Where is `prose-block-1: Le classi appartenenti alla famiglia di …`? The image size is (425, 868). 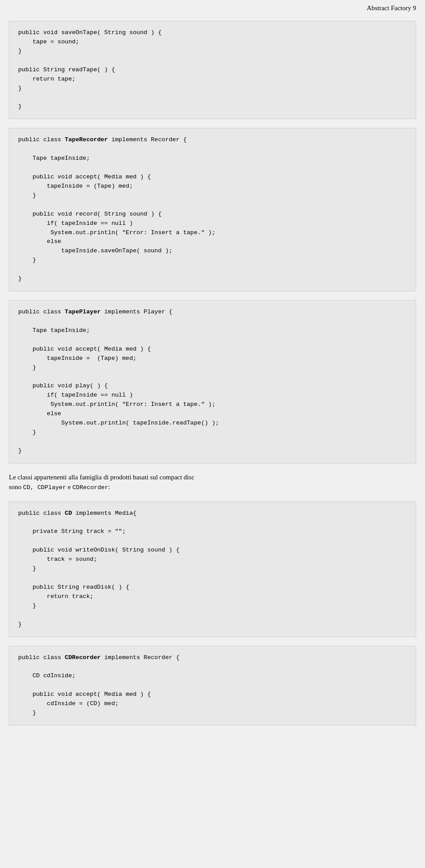 prose-block-1: Le classi appartenenti alla famiglia di … is located at coordinates (212, 482).